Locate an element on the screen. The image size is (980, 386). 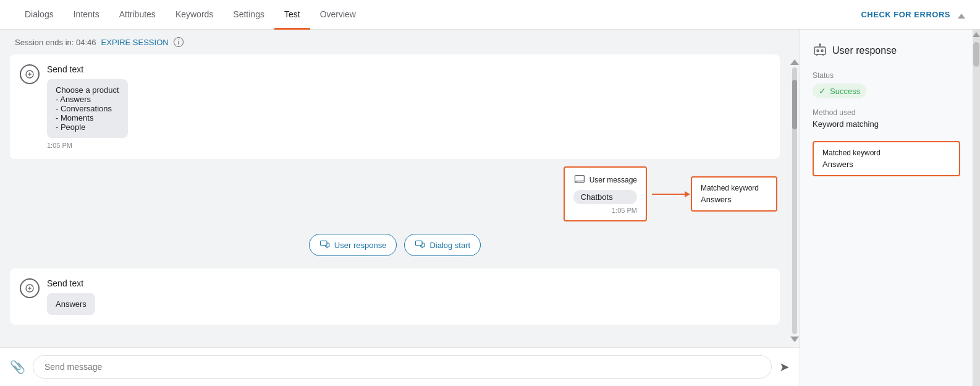
top-nav: Dialogs Intents Attributes Keywords Sett… is located at coordinates (490, 15).